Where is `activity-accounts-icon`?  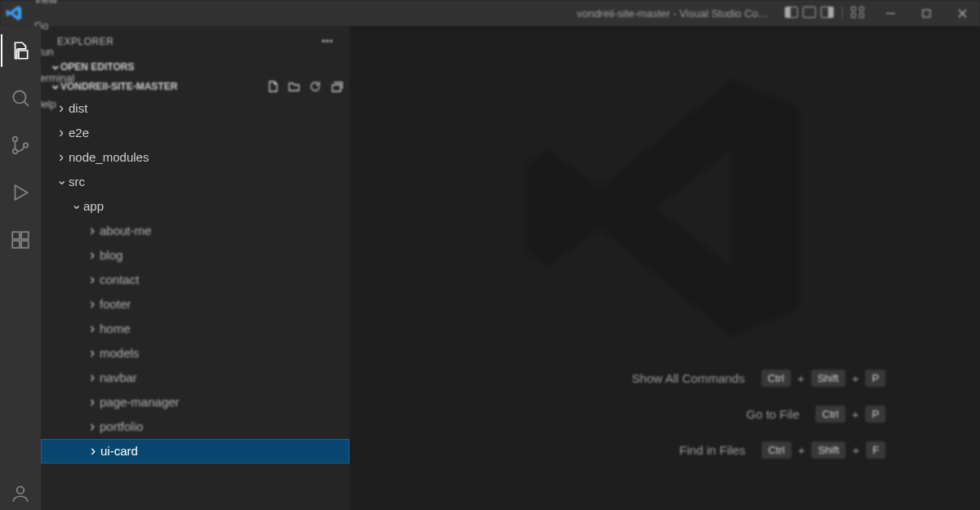 activity-accounts-icon is located at coordinates (20, 494).